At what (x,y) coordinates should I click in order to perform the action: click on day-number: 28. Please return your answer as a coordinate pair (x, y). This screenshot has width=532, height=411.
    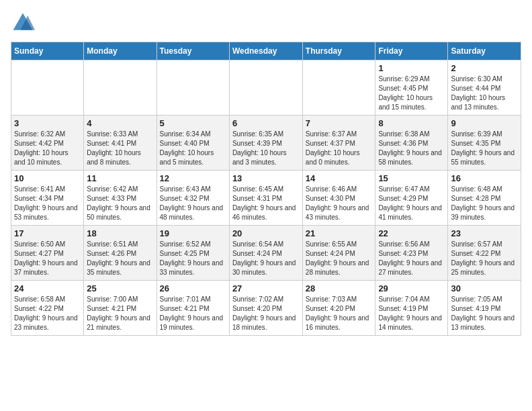
    Looking at the image, I should click on (339, 289).